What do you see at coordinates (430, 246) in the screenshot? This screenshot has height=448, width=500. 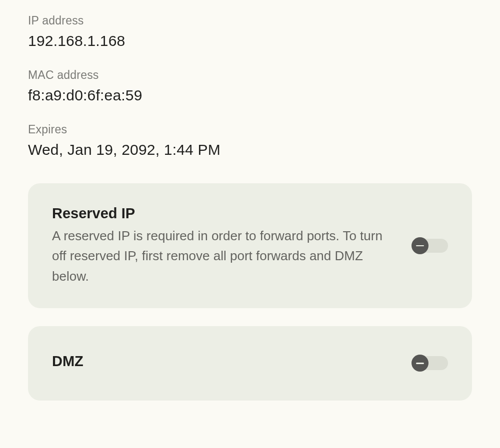 I see `reserved-ip-toggle` at bounding box center [430, 246].